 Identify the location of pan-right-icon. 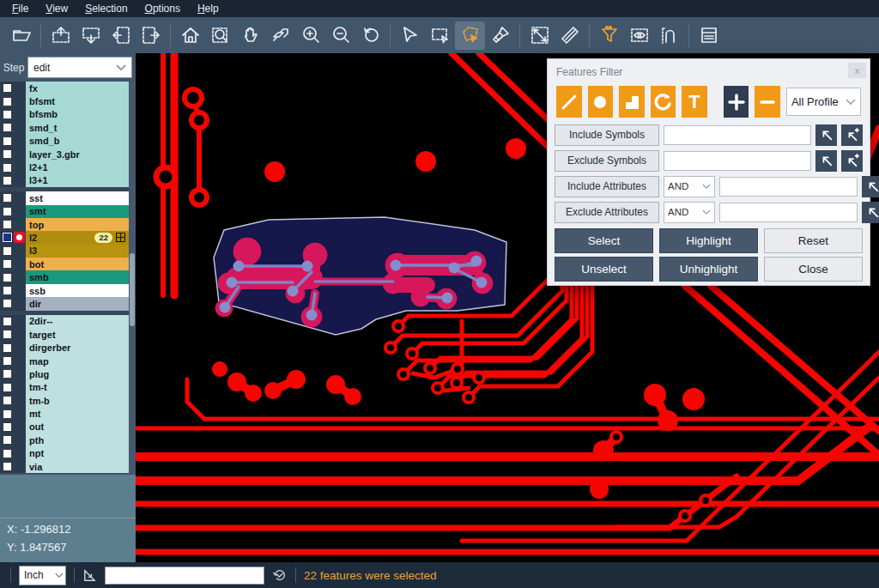
(151, 36).